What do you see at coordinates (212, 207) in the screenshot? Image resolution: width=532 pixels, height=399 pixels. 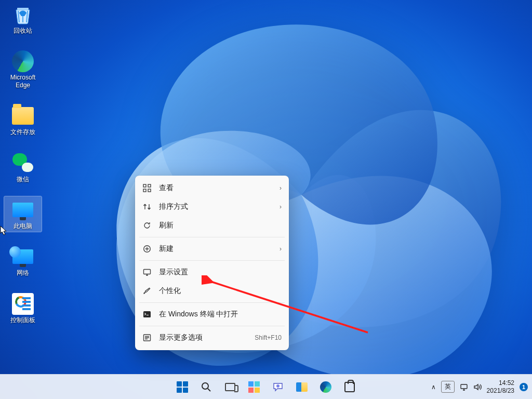 I see `menu-item-sort: 排序方式 ›` at bounding box center [212, 207].